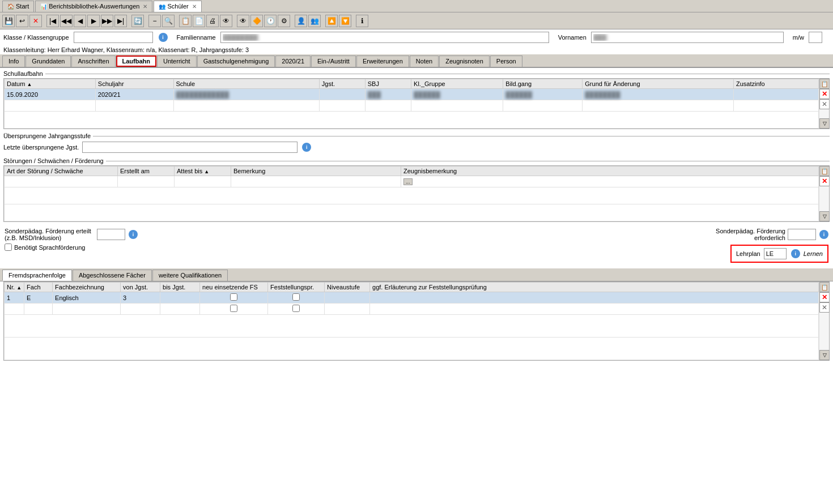  Describe the element at coordinates (37, 275) in the screenshot. I see `tab-fremdsprachen: Fremdsprachenfolge` at that location.